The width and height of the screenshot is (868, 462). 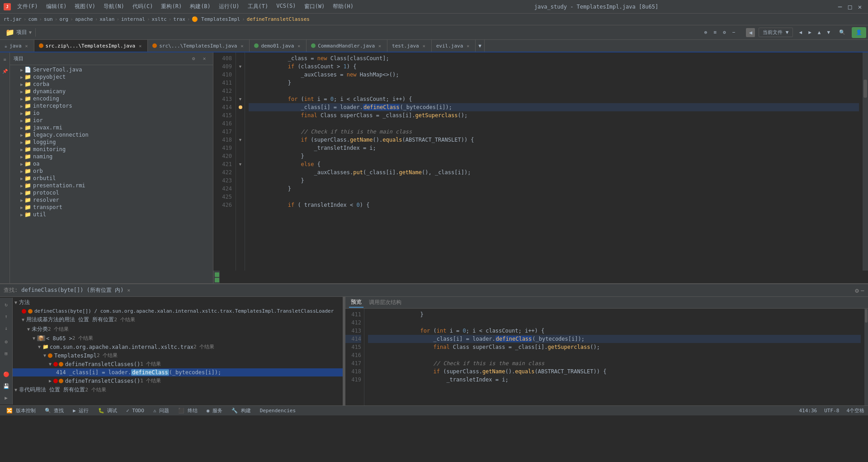 I want to click on status-deps: Dependencies, so click(x=278, y=411).